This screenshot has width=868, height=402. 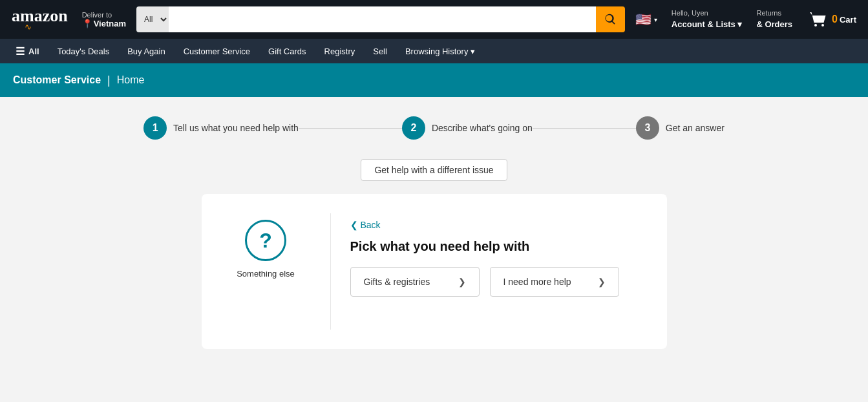 I want to click on pick-title: Pick what you need help with, so click(x=499, y=247).